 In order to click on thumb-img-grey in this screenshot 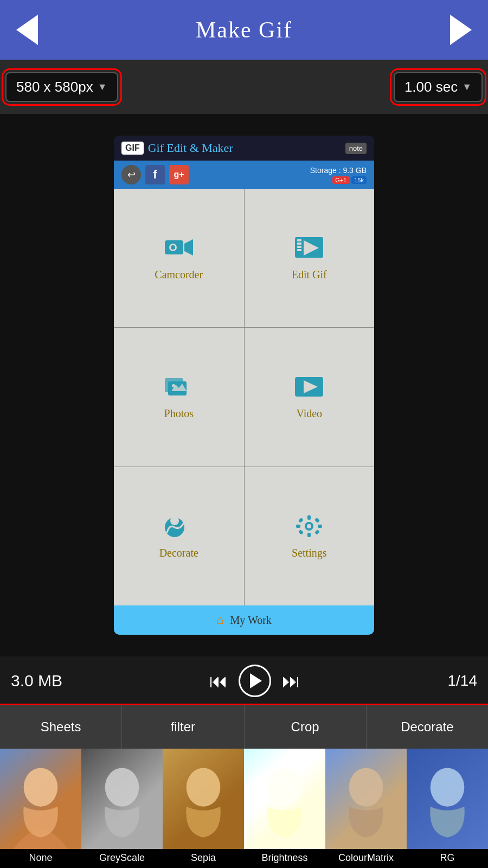, I will do `click(122, 799)`.